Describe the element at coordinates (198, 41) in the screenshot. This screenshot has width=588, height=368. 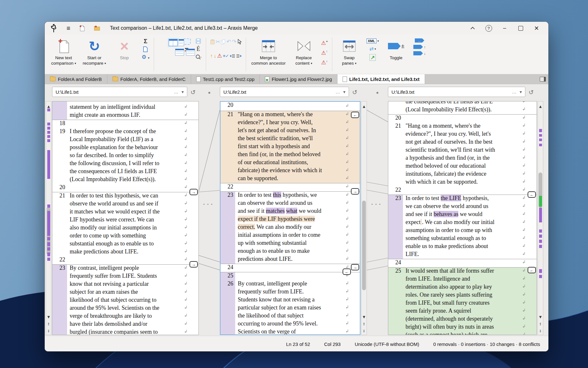
I see `save-icon` at that location.